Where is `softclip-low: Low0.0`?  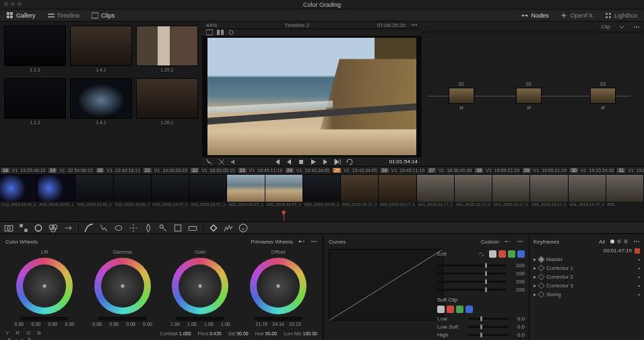
softclip-low: Low0.0 is located at coordinates (481, 318).